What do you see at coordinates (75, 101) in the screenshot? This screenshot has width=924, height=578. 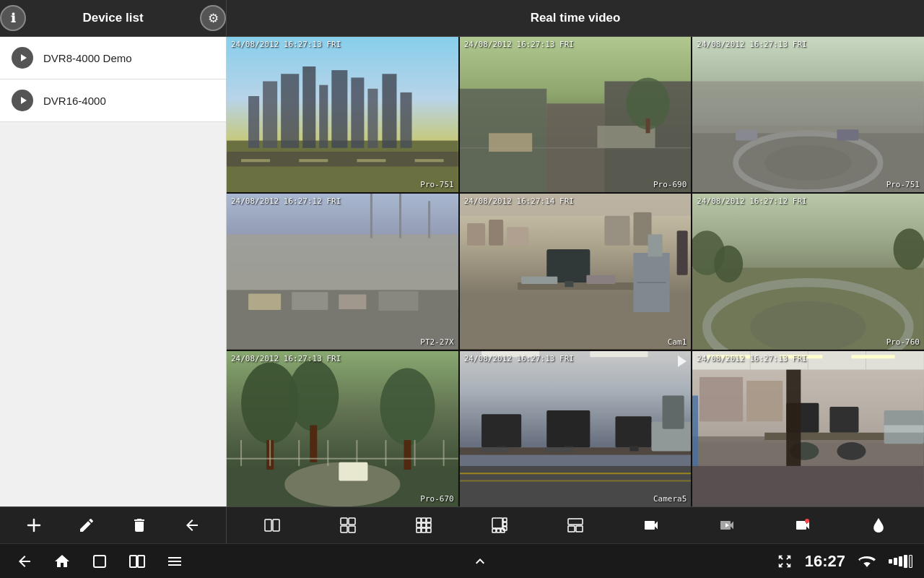 I see `device-name-dvr16: DVR16-4000` at bounding box center [75, 101].